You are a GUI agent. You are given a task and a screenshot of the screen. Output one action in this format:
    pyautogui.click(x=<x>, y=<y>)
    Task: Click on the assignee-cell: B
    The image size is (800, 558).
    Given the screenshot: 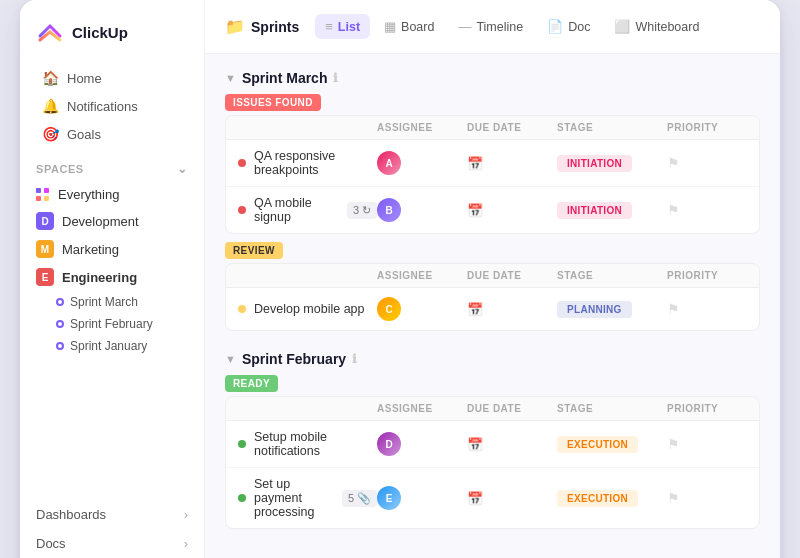 What is the action you would take?
    pyautogui.click(x=422, y=210)
    